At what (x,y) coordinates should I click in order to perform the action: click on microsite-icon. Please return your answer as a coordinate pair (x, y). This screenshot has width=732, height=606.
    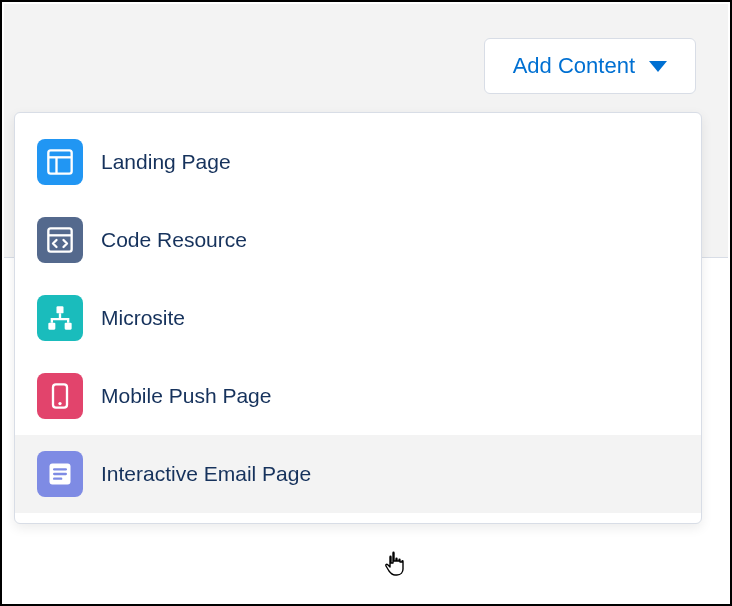
    Looking at the image, I should click on (60, 318).